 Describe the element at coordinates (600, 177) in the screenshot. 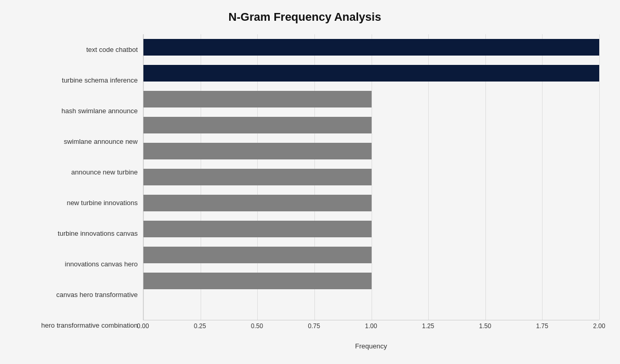

I see `grid-line` at that location.